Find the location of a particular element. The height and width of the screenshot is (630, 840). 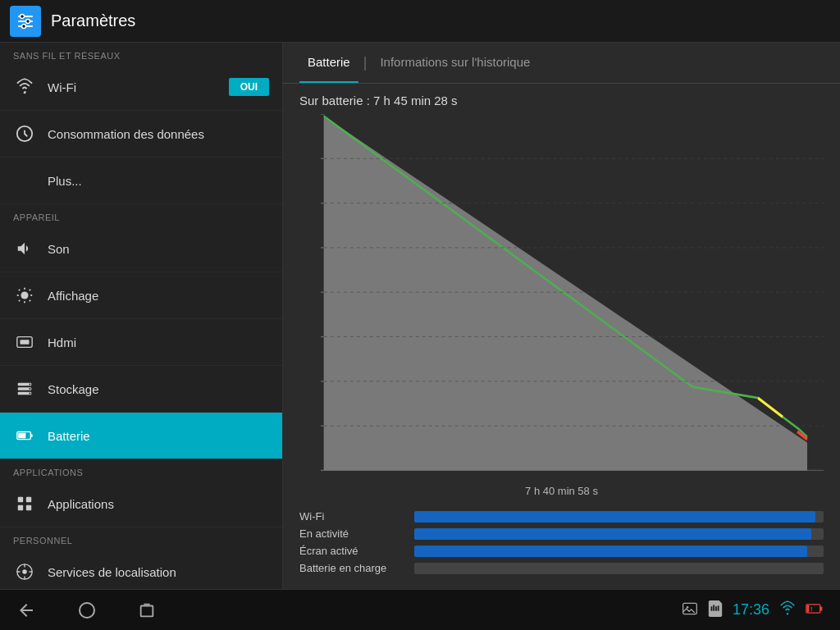

sidebar-item-stockage: Stockage is located at coordinates (141, 389).